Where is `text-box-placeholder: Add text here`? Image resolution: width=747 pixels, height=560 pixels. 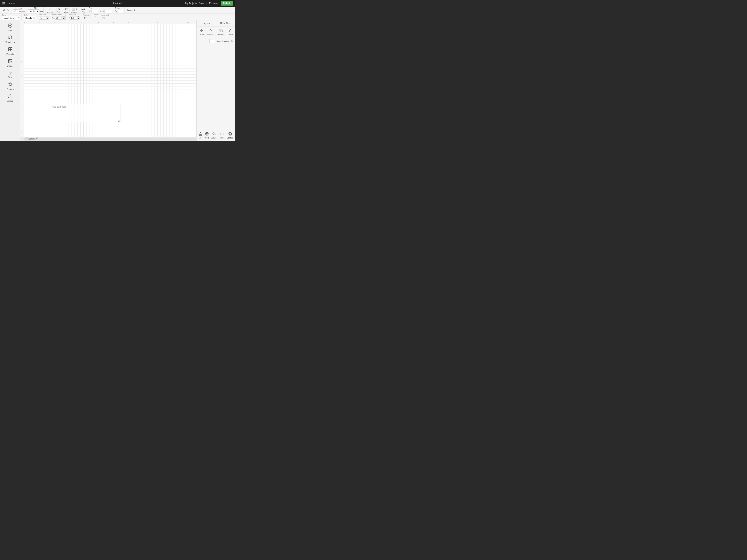 text-box-placeholder: Add text here is located at coordinates (85, 107).